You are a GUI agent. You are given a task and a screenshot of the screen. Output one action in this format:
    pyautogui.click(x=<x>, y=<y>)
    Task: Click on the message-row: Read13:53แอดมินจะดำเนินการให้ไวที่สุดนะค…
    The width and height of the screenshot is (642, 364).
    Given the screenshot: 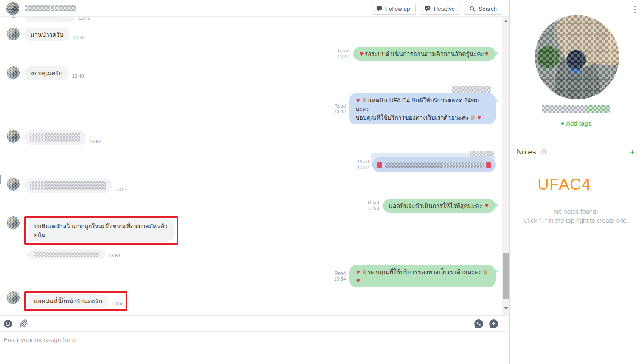 What is the action you would take?
    pyautogui.click(x=255, y=206)
    